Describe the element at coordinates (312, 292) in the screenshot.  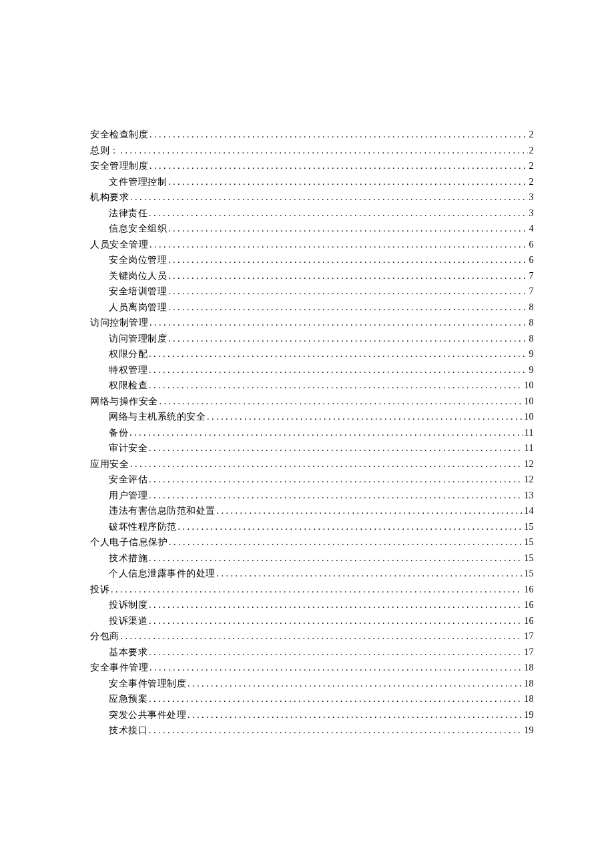
I see `toc-entry: 安全培训管理7` at that location.